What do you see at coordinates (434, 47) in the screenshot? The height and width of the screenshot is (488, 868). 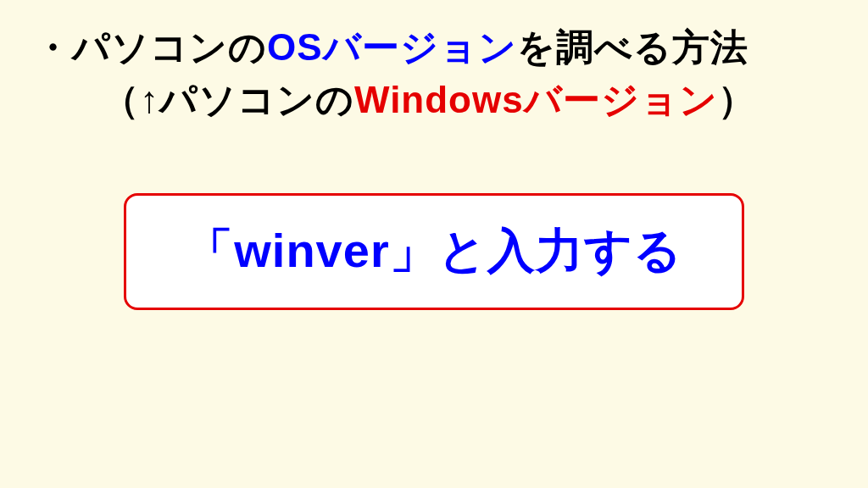 I see `heading-line-1: ・パソコンのOSバージョンを調べる方法` at bounding box center [434, 47].